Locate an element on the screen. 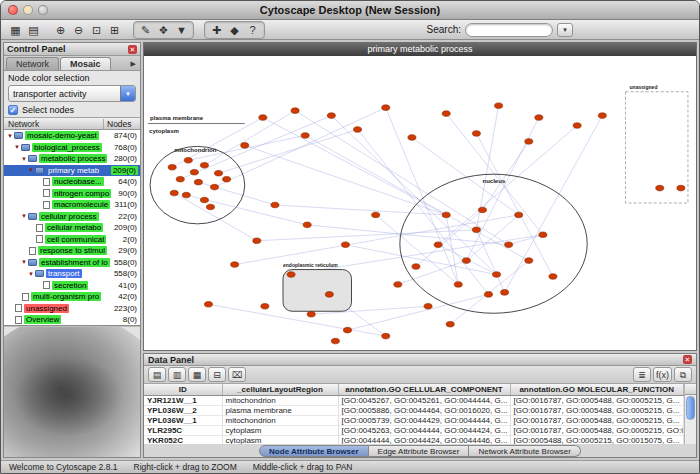  scrollbar-thumb is located at coordinates (690, 408).